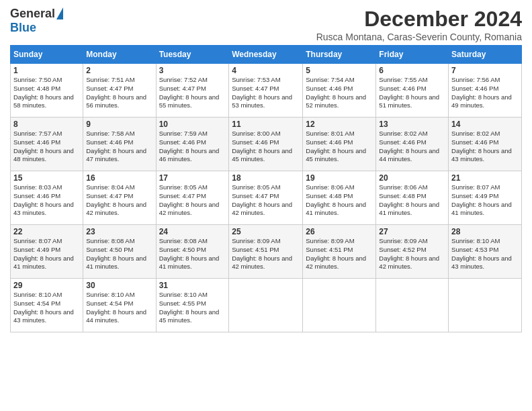  Describe the element at coordinates (266, 144) in the screenshot. I see `calendar-week-row: 8 Sunrise: 7:57 AM Sunset: 4:46 PM Dayli…` at that location.